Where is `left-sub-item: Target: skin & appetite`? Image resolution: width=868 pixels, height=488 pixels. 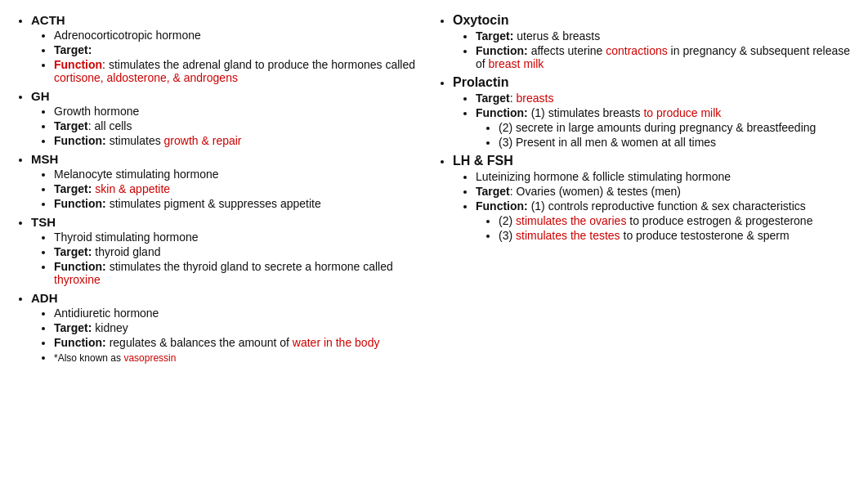 left-sub-item: Target: skin & appetite is located at coordinates (242, 189).